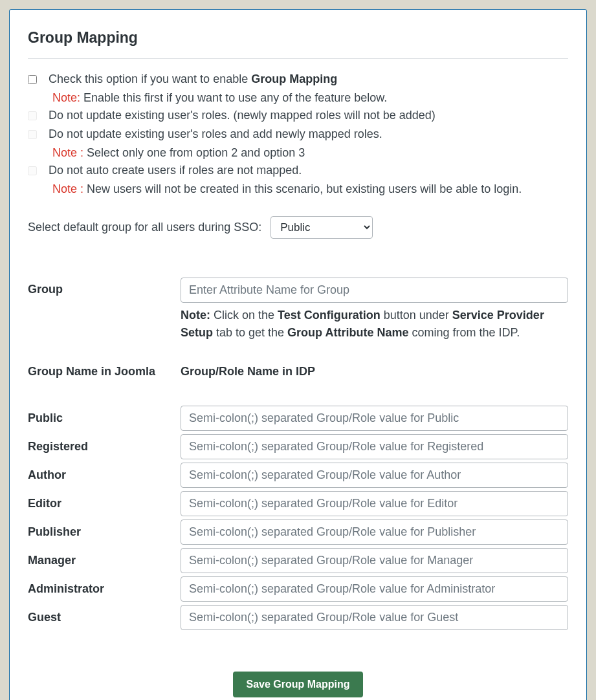 The height and width of the screenshot is (700, 596). What do you see at coordinates (298, 371) in the screenshot?
I see `group-columns-header: Group Name in Joomla Group/Role Name in …` at bounding box center [298, 371].